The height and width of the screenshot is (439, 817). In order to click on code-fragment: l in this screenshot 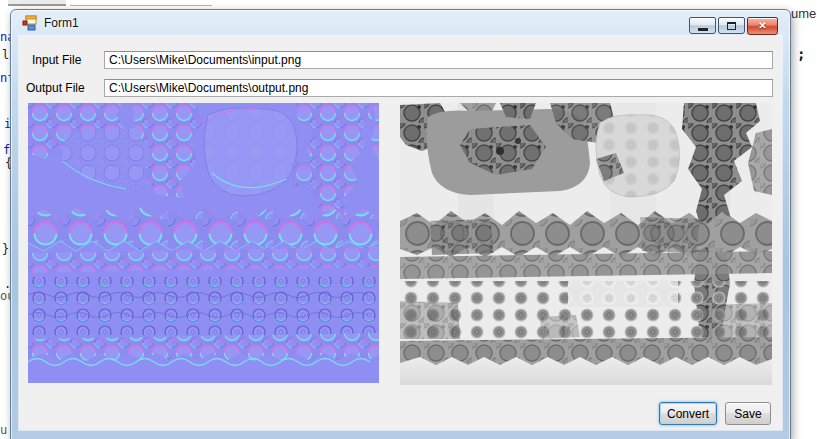, I will do `click(6, 55)`.